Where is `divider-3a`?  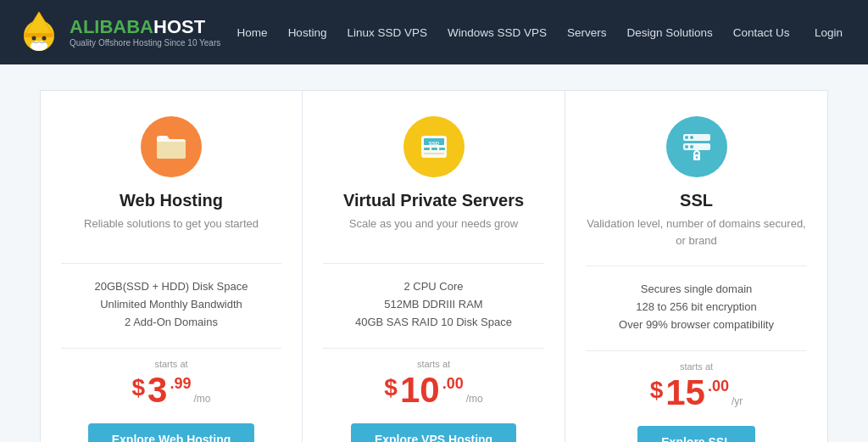
divider-3a is located at coordinates (697, 266).